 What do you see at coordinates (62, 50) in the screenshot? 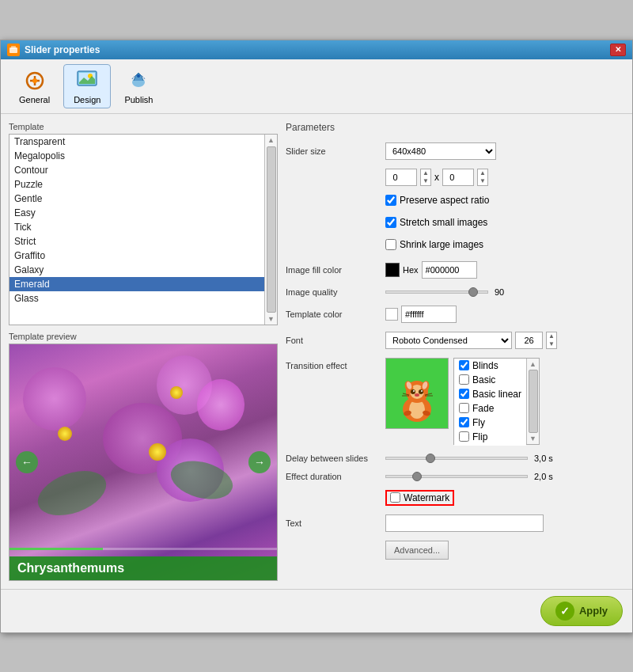
I see `window-title: Slider properties` at bounding box center [62, 50].